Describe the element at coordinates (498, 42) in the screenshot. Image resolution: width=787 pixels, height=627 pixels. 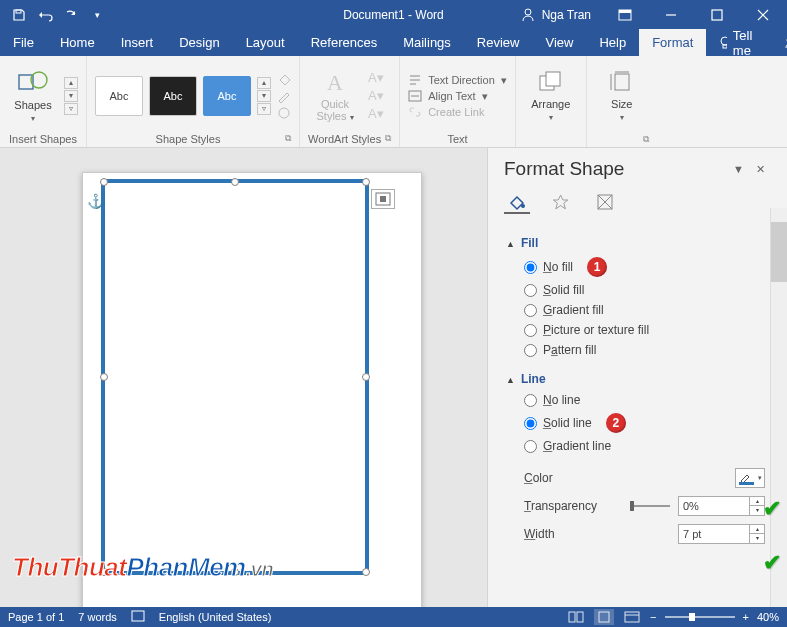
I see `tab-review: Review` at that location.